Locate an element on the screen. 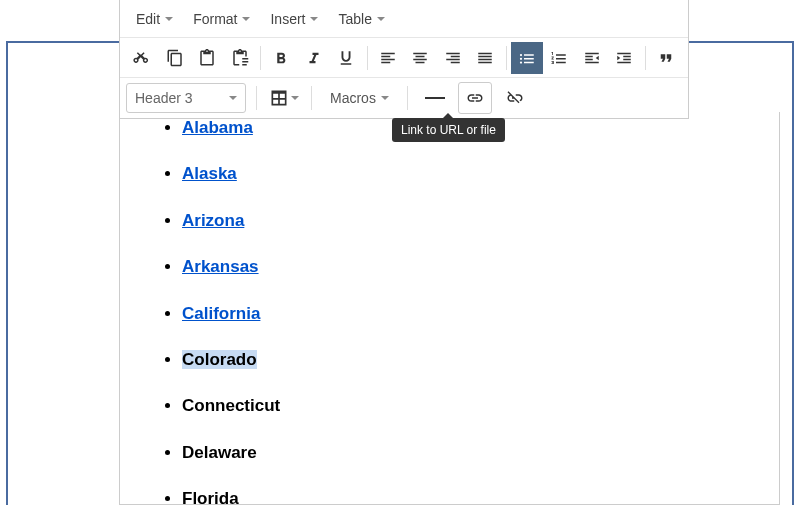 This screenshot has height=505, width=800. list-item: Arkansas is located at coordinates (470, 267).